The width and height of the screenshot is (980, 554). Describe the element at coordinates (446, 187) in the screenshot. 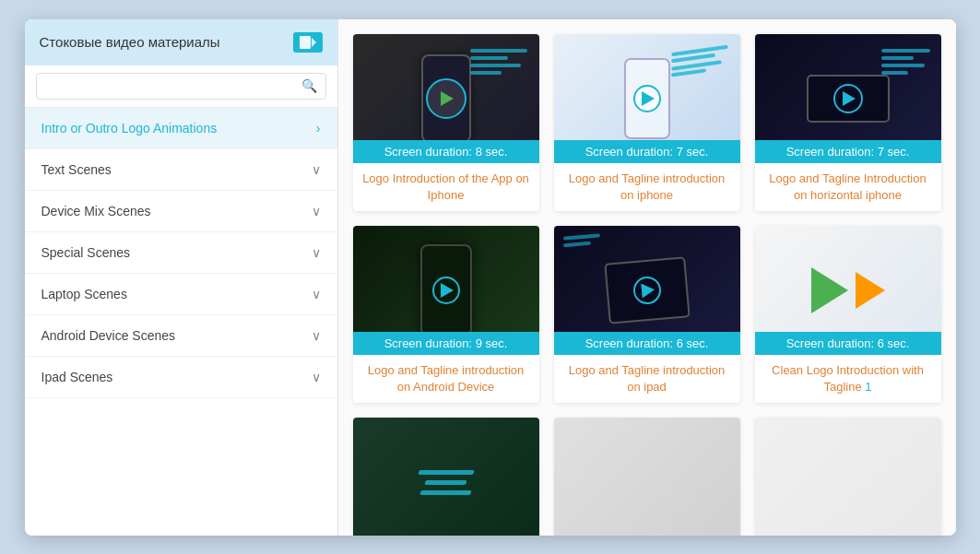

I see `card-1-title: Logo Introduction of the App on Iphone` at that location.